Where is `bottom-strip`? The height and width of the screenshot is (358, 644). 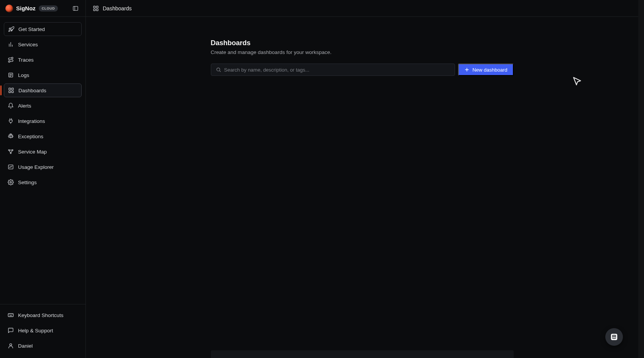 bottom-strip is located at coordinates (362, 354).